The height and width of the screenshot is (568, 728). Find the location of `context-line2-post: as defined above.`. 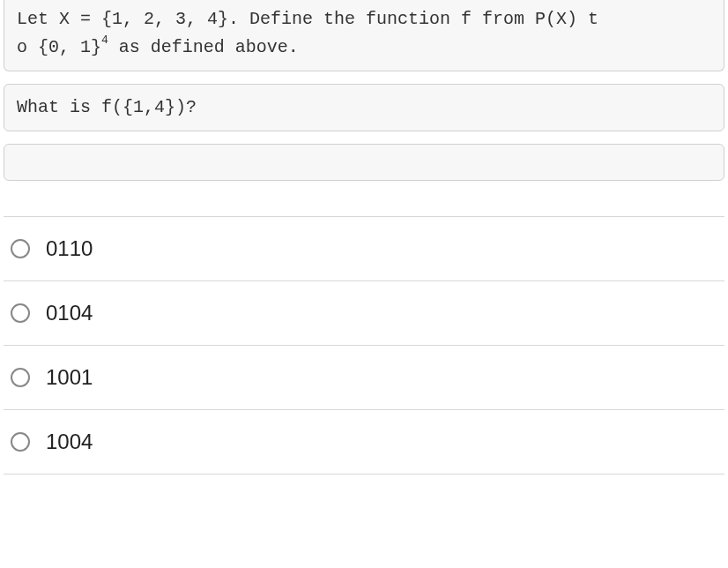

context-line2-post: as defined above. is located at coordinates (204, 48).